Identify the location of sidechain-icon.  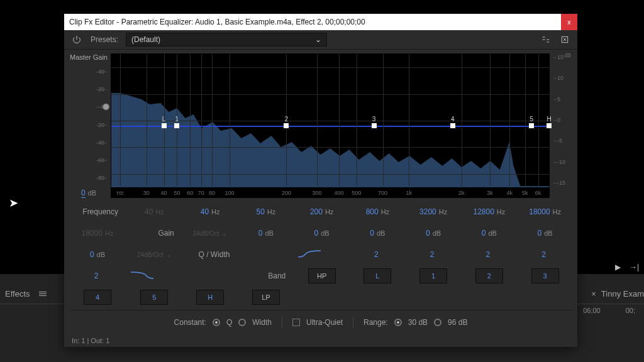
(546, 40).